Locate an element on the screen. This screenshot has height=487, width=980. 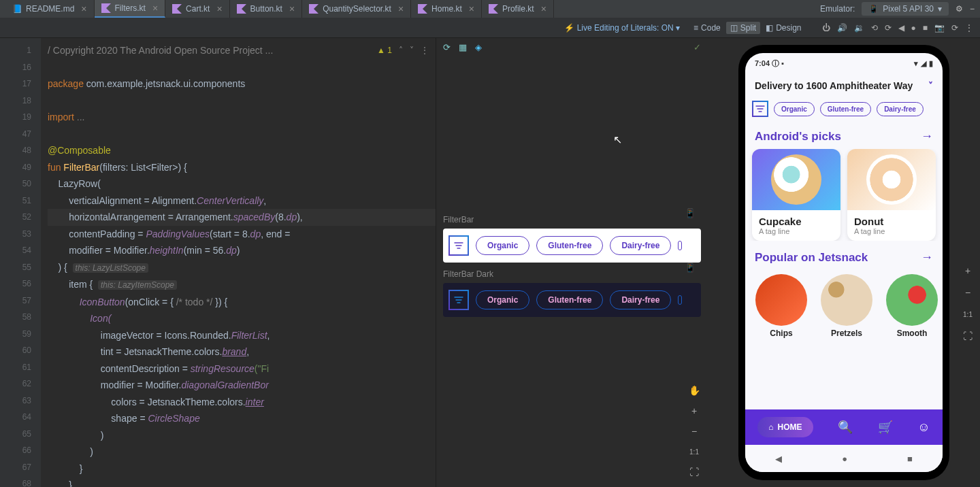
home-icon: ● is located at coordinates (913, 28).